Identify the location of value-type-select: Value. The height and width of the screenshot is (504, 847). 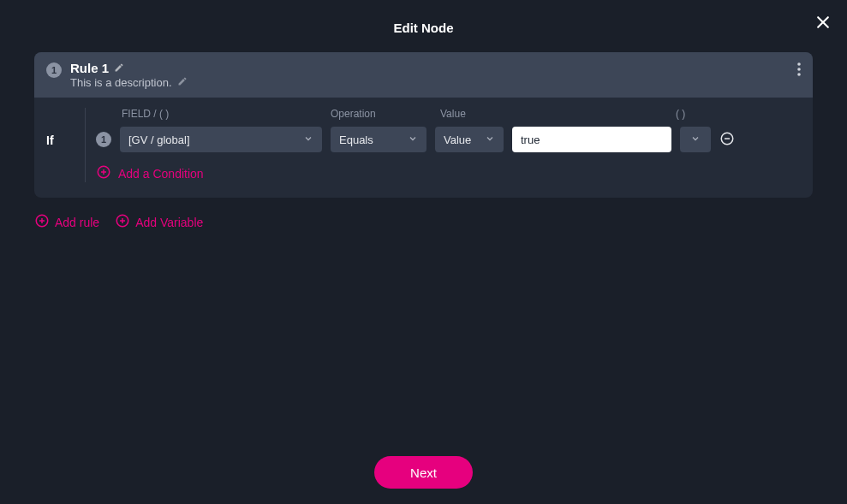
(469, 139).